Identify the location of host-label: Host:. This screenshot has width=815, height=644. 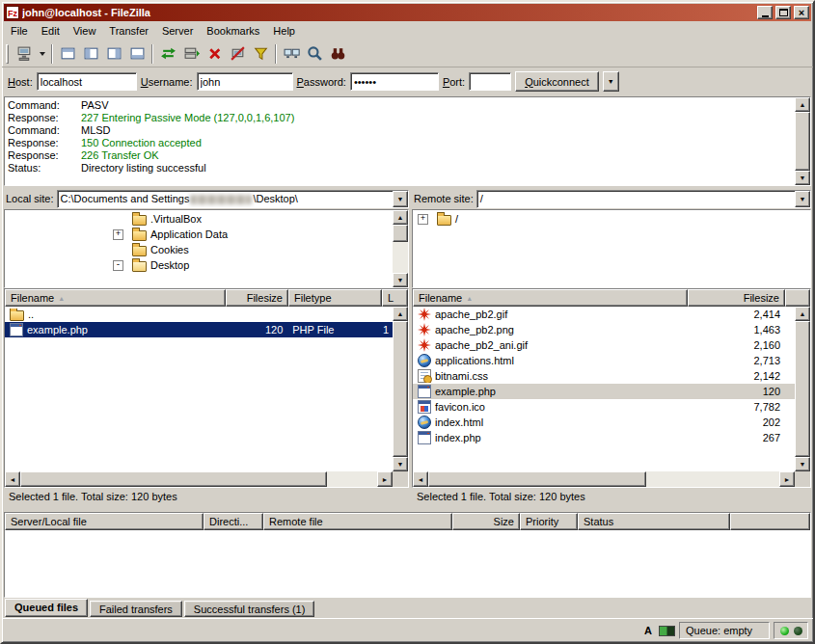
(20, 82).